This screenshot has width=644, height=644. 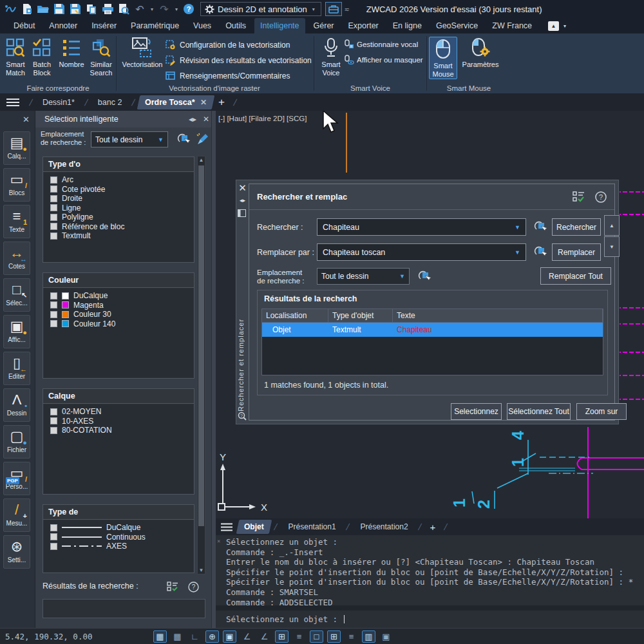 I want to click on smart-mouse-settings-button: Paramètres, so click(x=480, y=53).